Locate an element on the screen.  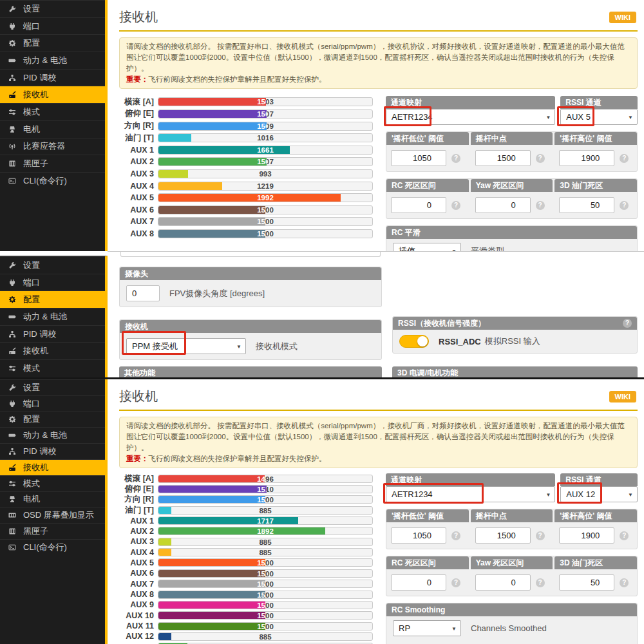
camera-angle-input: 0 is located at coordinates (143, 294).